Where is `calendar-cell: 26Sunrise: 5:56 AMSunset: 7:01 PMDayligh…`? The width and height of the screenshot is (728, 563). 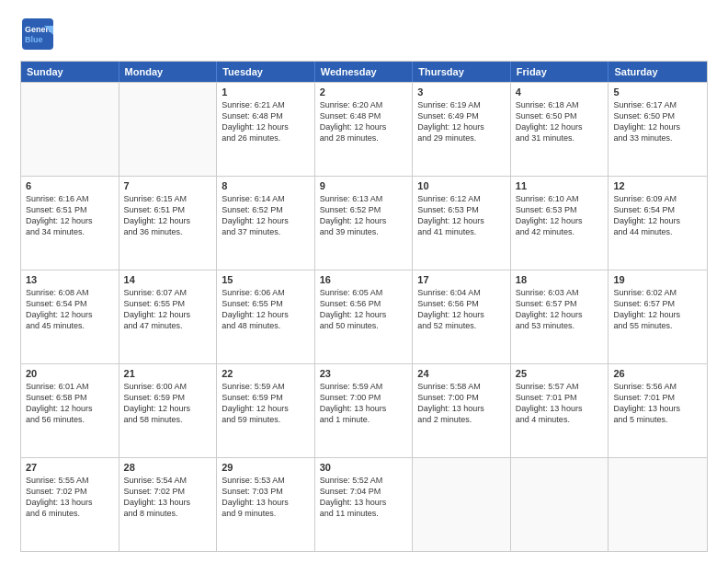
calendar-cell: 26Sunrise: 5:56 AMSunset: 7:01 PMDayligh… is located at coordinates (658, 410).